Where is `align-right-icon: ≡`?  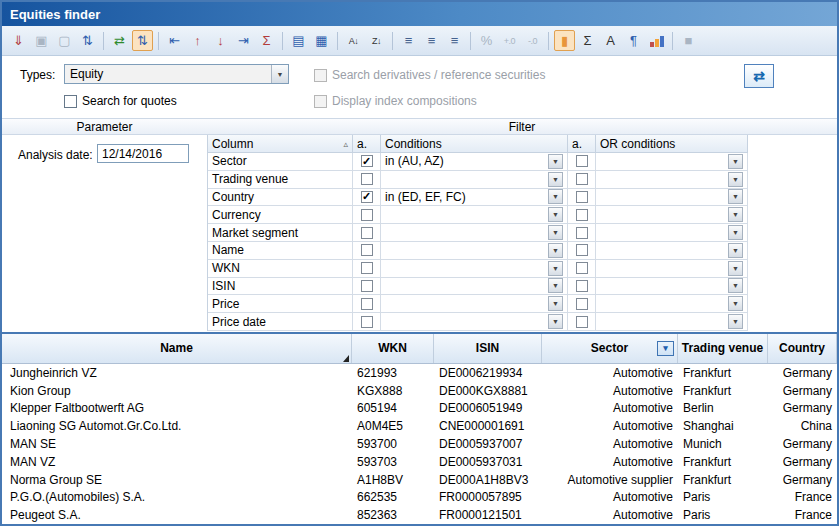
align-right-icon: ≡ is located at coordinates (454, 40).